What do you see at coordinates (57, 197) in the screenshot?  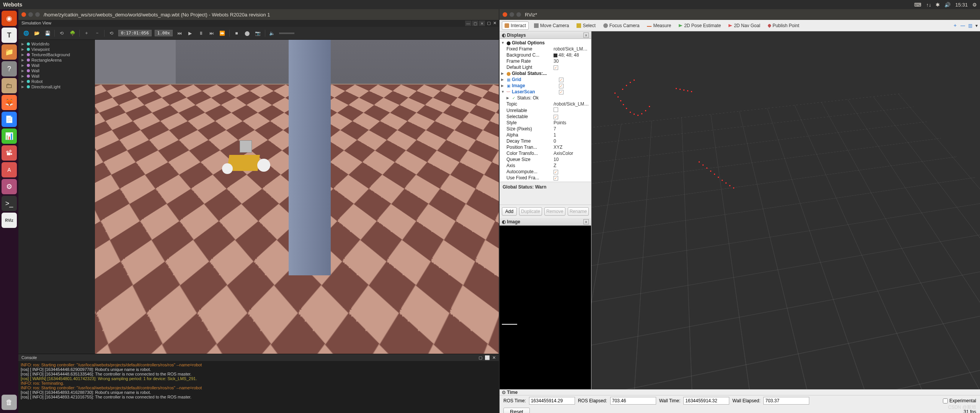 I see `scene-tree: ▶WorldInfo▶Viewpoint▶TexturedBackground▶…` at bounding box center [57, 197].